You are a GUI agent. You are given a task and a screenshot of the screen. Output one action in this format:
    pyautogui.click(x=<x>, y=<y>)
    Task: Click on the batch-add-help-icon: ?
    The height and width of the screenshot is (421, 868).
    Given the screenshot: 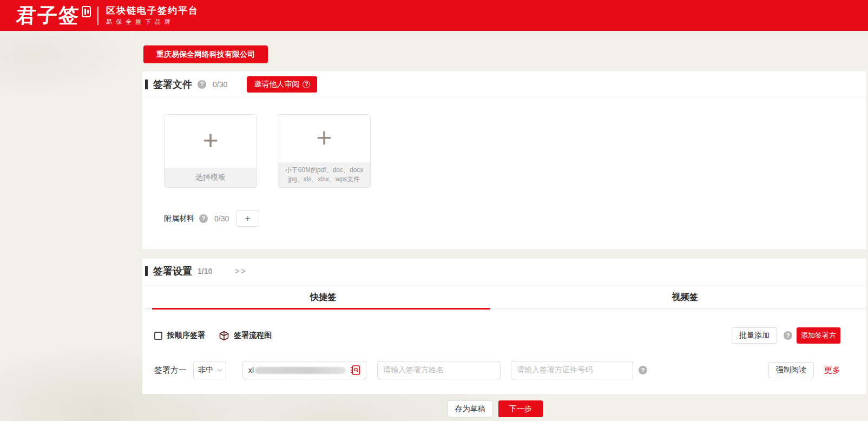 What is the action you would take?
    pyautogui.click(x=788, y=336)
    